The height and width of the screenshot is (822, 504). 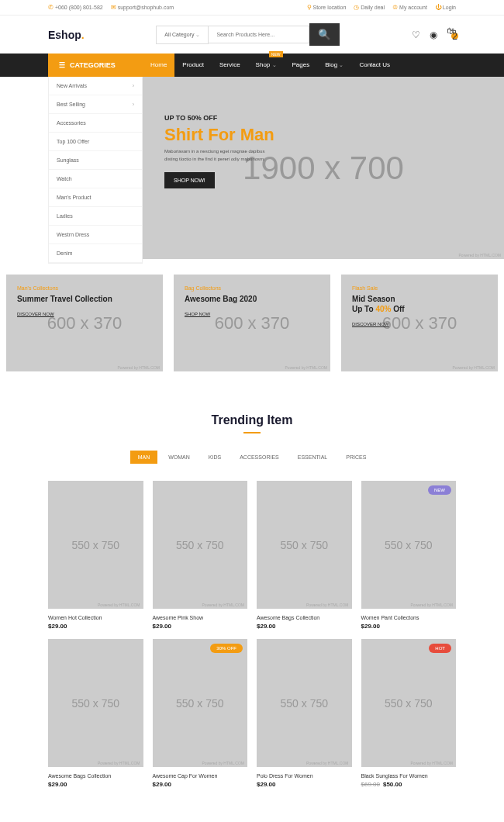 I want to click on header: Eshop. All Category ⌄ 🔍 ♡ ◉ 🛍2, so click(x=252, y=34).